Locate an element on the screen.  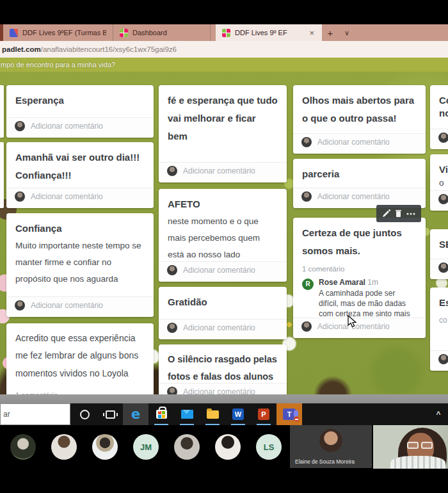
powerpoint-button: P is located at coordinates (264, 414).